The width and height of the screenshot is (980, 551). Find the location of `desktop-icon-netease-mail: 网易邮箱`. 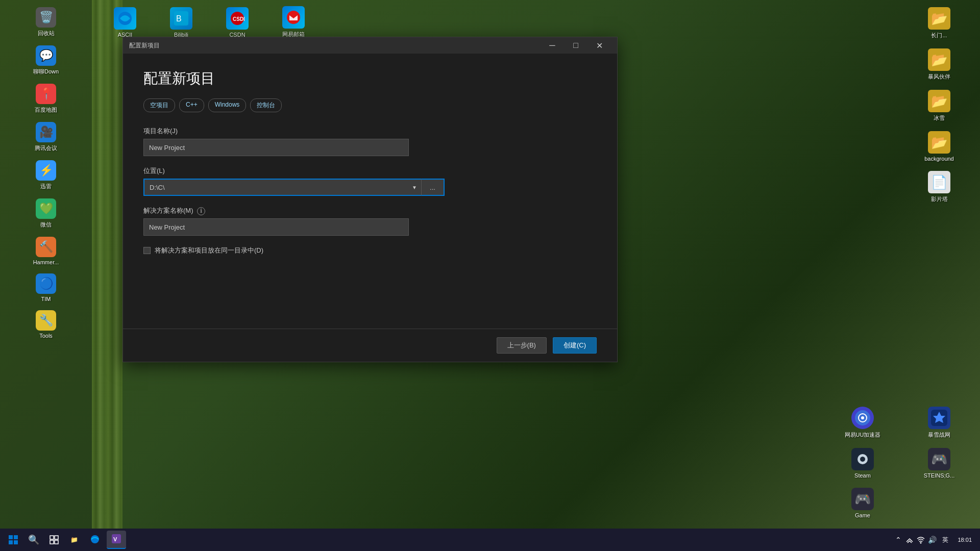

desktop-icon-netease-mail: 网易邮箱 is located at coordinates (293, 22).